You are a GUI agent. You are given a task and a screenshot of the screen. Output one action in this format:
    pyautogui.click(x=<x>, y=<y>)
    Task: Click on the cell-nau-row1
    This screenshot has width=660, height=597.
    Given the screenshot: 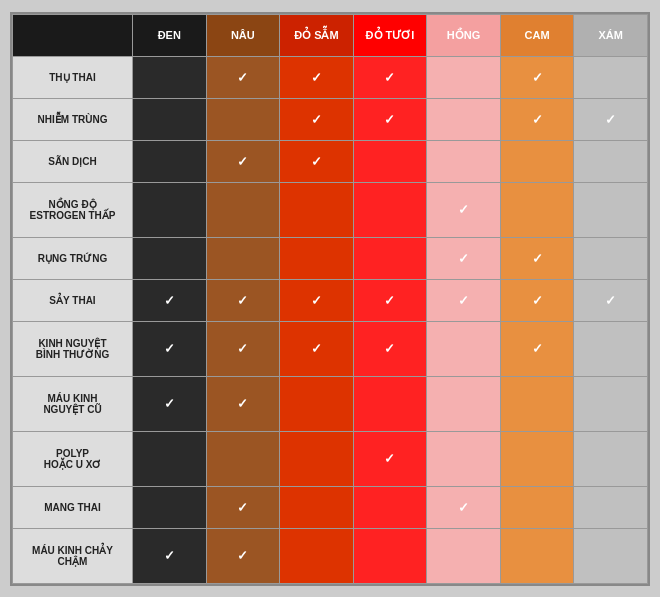 What is the action you would take?
    pyautogui.click(x=243, y=119)
    